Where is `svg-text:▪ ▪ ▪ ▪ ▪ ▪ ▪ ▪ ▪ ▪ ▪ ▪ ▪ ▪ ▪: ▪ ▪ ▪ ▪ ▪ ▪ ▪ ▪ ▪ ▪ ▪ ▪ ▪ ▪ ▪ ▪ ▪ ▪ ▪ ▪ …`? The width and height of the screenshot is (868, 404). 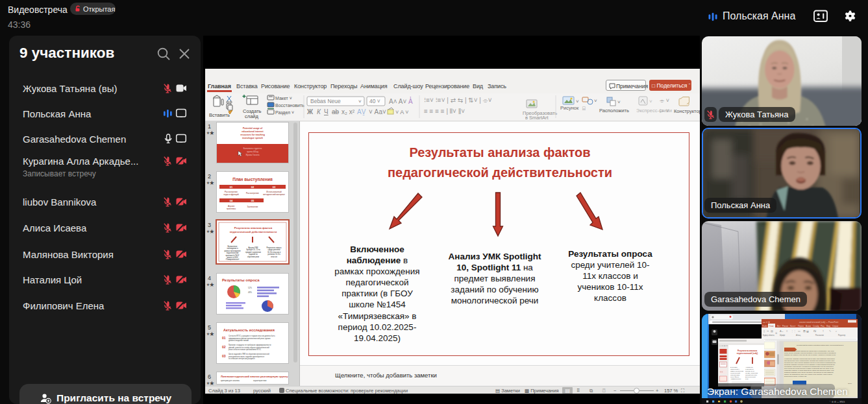
svg-text:▪ ▪ ▪ ▪ ▪ ▪ ▪ ▪ ▪ ▪ ▪ ▪ ▪ ▪ ▪: ▪ ▪ ▪ ▪ ▪ ▪ ▪ ▪ ▪ ▪ ▪ ▪ ▪ ▪ ▪ ▪ ▪ ▪ ▪ ▪ … is located at coordinates (782, 340).